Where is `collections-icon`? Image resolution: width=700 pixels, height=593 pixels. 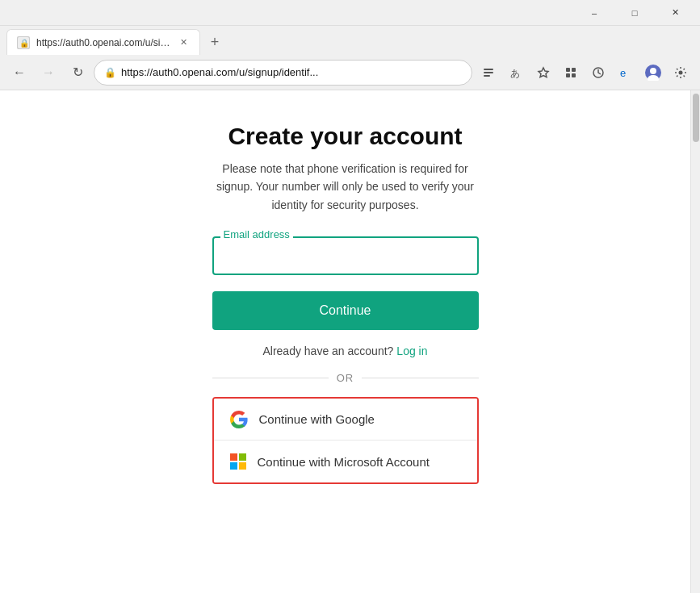 collections-icon is located at coordinates (571, 73).